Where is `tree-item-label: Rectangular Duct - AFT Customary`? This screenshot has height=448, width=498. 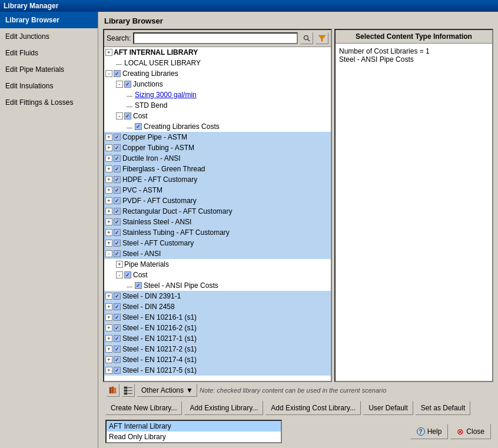
tree-item-label: Rectangular Duct - AFT Customary is located at coordinates (178, 211).